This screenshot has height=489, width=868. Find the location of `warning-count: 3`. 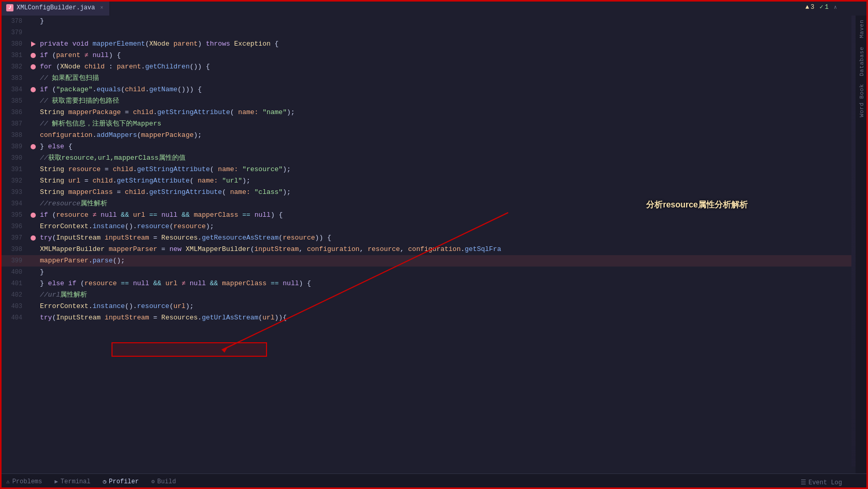

warning-count: 3 is located at coordinates (812, 7).